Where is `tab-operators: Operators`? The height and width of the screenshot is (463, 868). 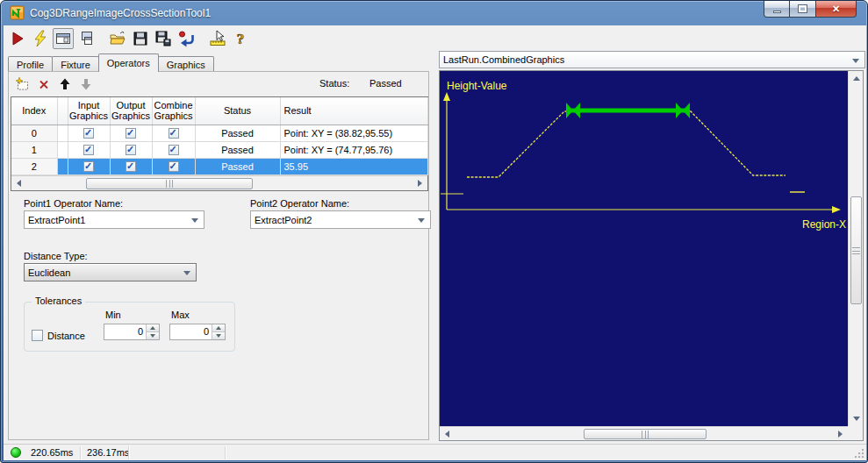
tab-operators: Operators is located at coordinates (128, 63).